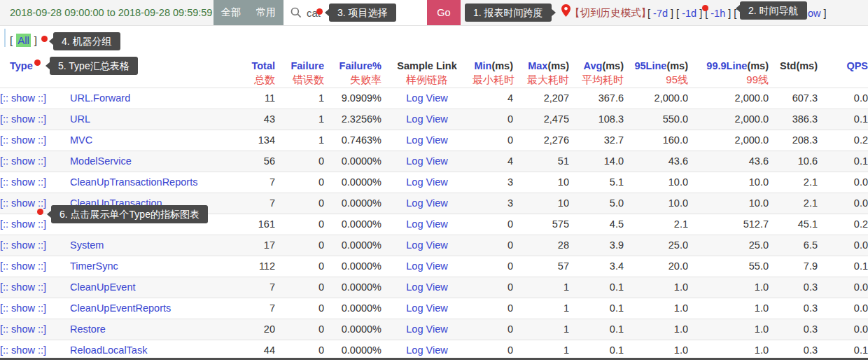  What do you see at coordinates (689, 13) in the screenshot?
I see `time-nav-link--1d: -1d` at bounding box center [689, 13].